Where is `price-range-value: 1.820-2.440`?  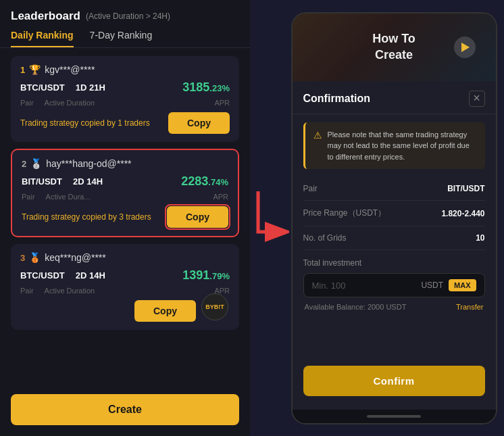
price-range-value: 1.820-2.440 is located at coordinates (463, 214).